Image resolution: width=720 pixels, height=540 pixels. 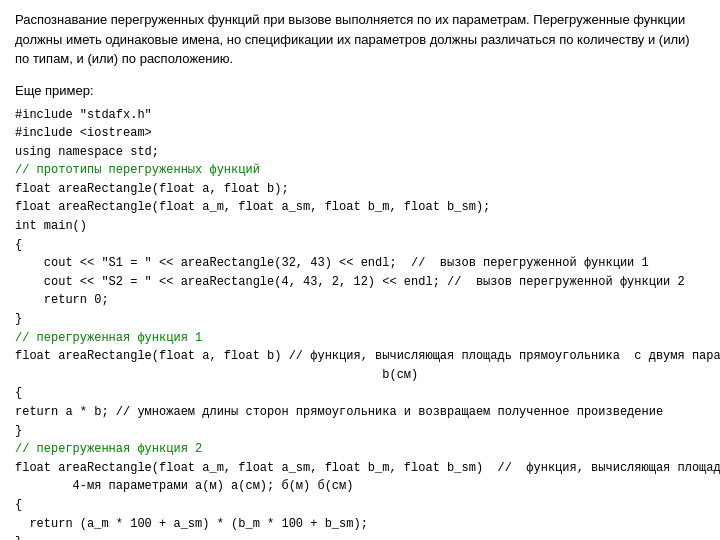 What do you see at coordinates (360, 338) in the screenshot?
I see `code-line: // перегруженная функция 1` at bounding box center [360, 338].